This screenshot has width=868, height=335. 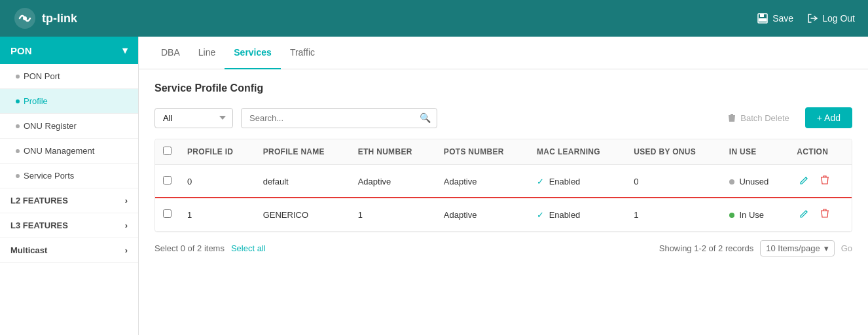 I want to click on header-actions: Save Log Out, so click(x=806, y=18).